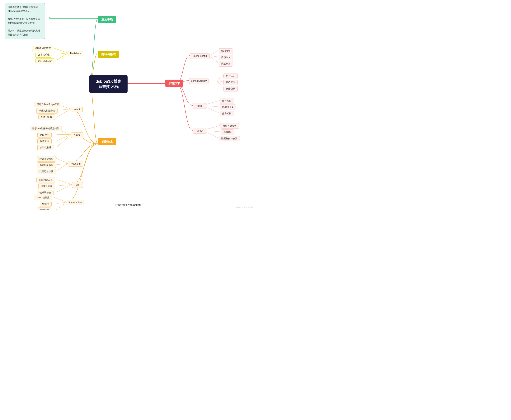 The width and height of the screenshot is (511, 420). What do you see at coordinates (231, 82) in the screenshot?
I see `leaf-authz: 授权管理` at bounding box center [231, 82].